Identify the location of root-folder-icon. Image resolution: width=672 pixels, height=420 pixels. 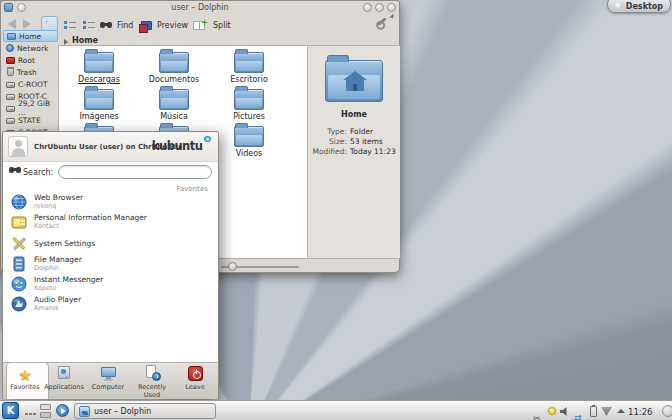
(10, 60).